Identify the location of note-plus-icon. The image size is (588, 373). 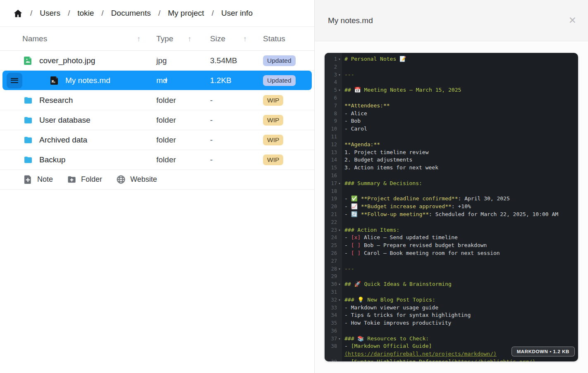
(28, 179).